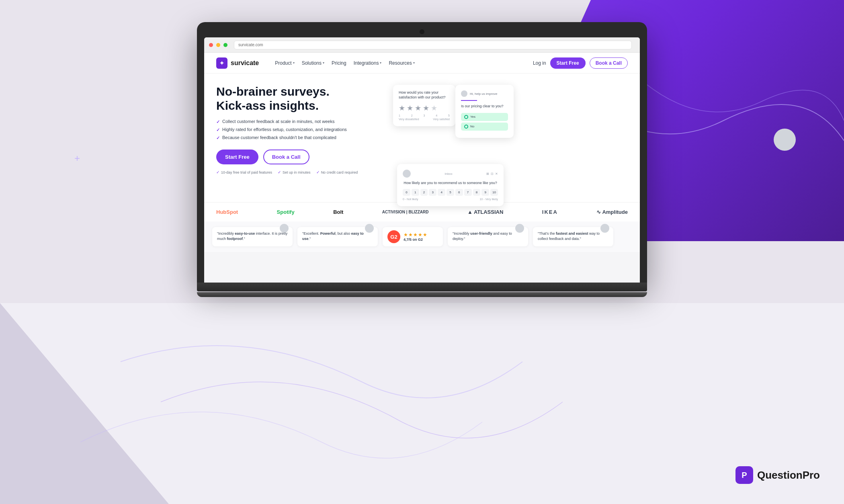  I want to click on star-rating: ★ ★ ★ ★ ★, so click(424, 108).